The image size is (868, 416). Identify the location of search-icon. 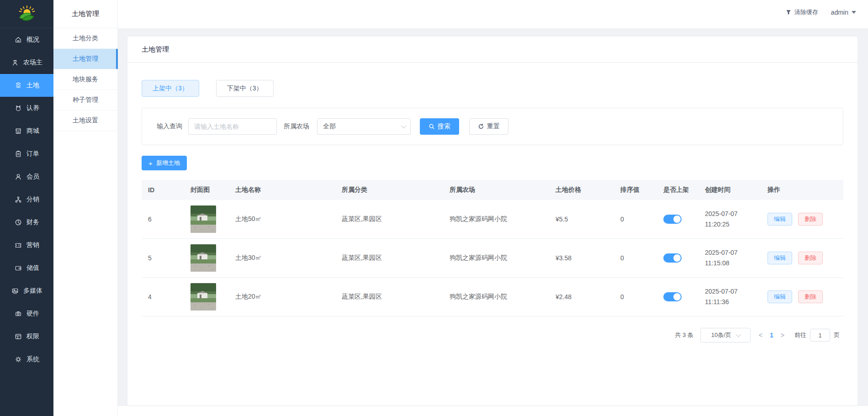
(432, 126).